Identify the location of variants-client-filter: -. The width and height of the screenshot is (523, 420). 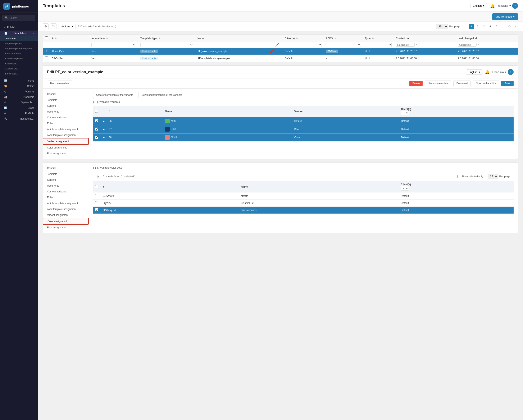
(405, 113).